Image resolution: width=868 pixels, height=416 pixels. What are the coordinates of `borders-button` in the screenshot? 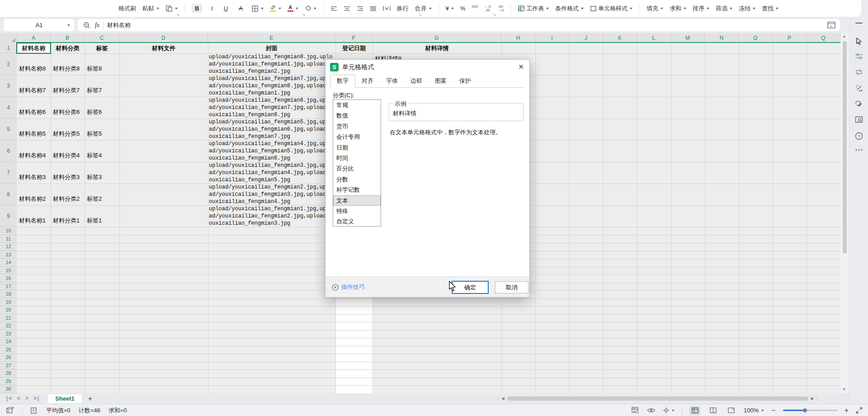 It's located at (258, 9).